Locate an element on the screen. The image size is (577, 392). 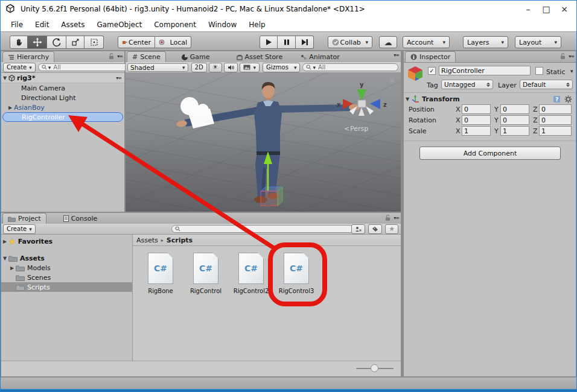
tab-project: Project is located at coordinates (24, 218).